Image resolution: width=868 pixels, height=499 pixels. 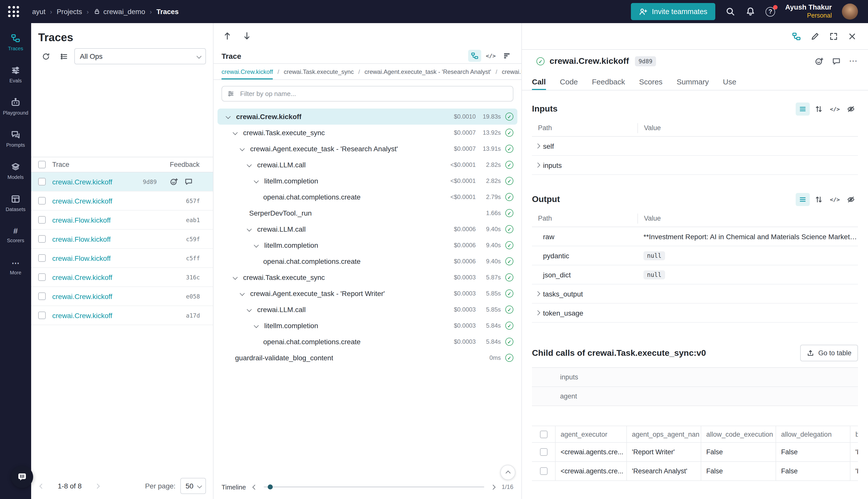 I want to click on wandb-logo, so click(x=14, y=12).